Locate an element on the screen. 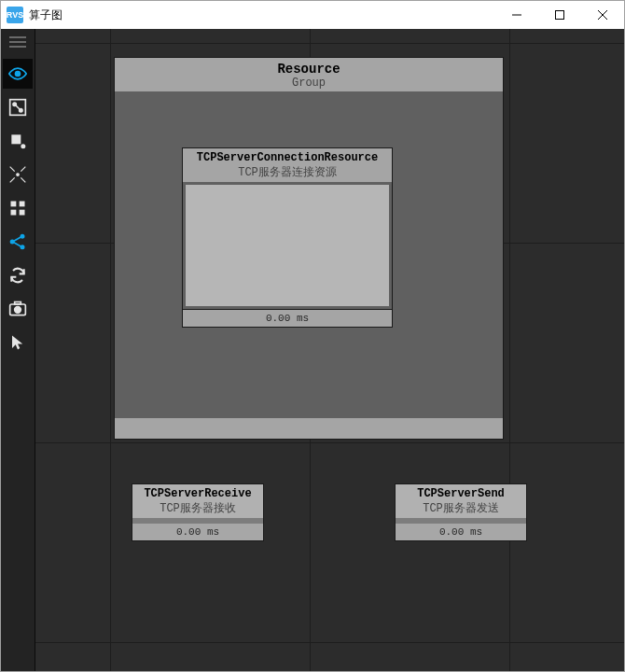 The height and width of the screenshot is (672, 625). node-header: TCPServerReceive TCP服务器接收 is located at coordinates (198, 501).